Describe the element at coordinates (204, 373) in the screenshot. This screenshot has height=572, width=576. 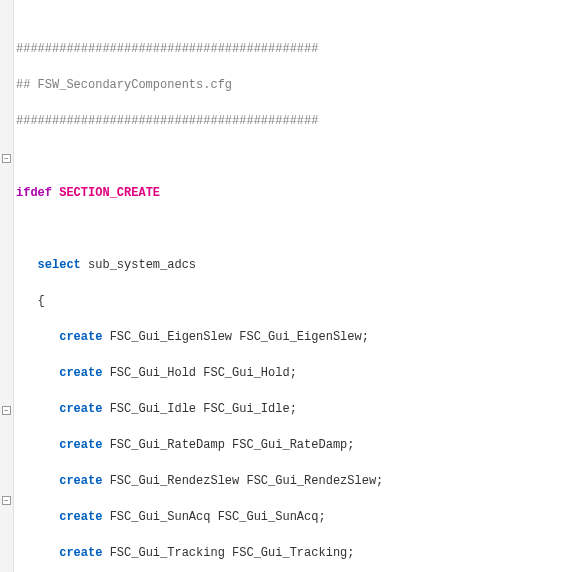
I see `create-stmt: FSC_Gui_Hold FSC_Gui_Hold;` at that location.